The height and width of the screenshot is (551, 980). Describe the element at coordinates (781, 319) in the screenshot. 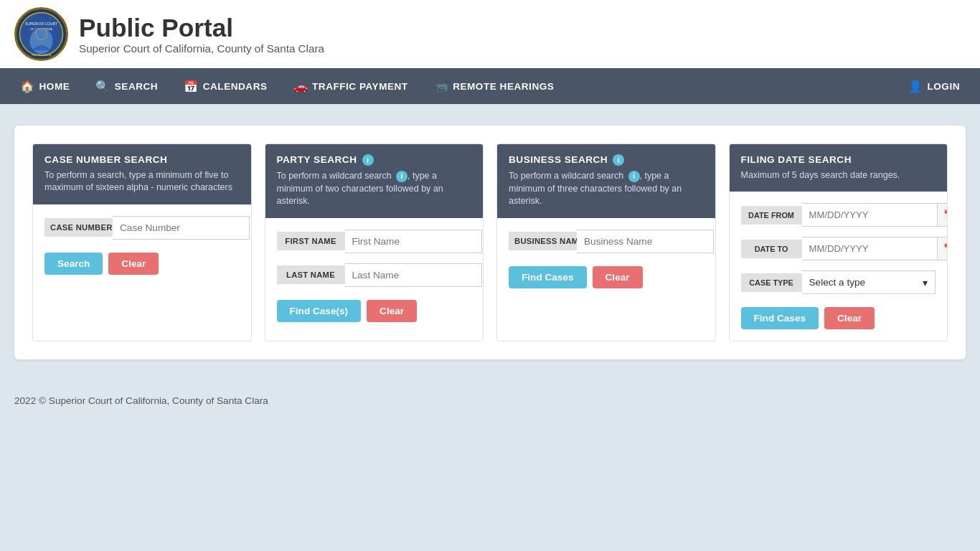

I see `filing-find-button: Find Cases` at that location.